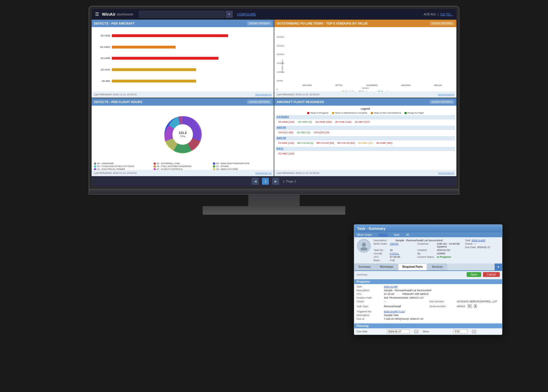 The width and height of the screenshot is (548, 392). Describe the element at coordinates (322, 23) in the screenshot. I see `po-title: OUTSTANDING PO LINE ITEMS - TOP 5 VENDOR…` at that location.